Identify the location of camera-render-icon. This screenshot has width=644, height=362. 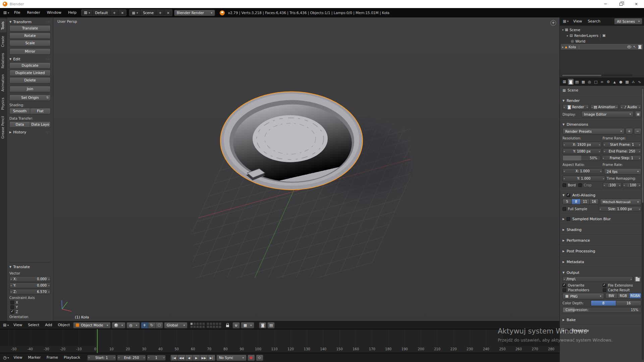
(640, 47).